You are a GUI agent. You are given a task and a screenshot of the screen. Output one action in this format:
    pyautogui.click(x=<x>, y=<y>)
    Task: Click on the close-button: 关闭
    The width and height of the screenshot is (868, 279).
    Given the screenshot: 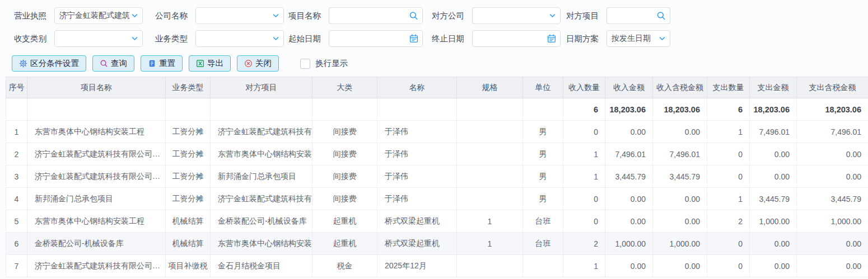 What is the action you would take?
    pyautogui.click(x=258, y=64)
    